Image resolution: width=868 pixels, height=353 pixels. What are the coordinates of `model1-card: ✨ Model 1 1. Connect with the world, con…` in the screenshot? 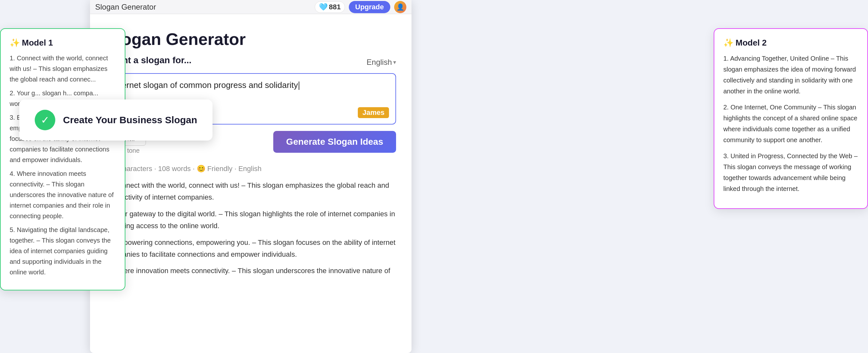 It's located at (63, 160).